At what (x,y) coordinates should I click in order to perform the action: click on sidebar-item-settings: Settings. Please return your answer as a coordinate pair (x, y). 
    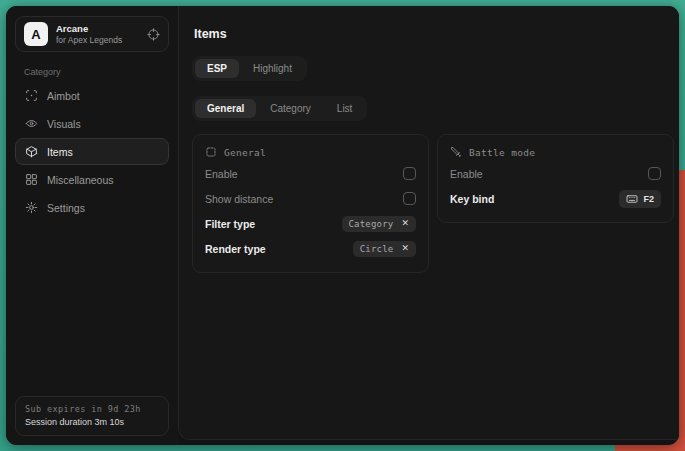
    Looking at the image, I should click on (92, 208).